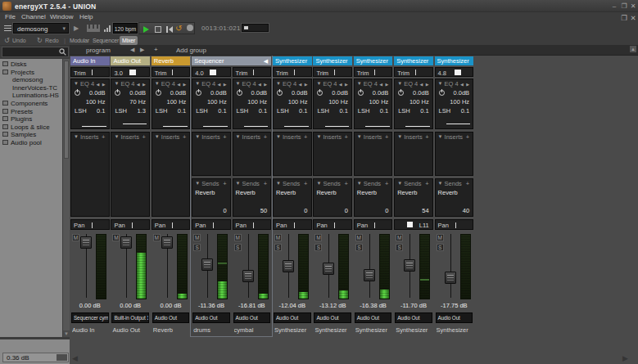 Image resolution: width=638 pixels, height=364 pixels. I want to click on output-selector-audio-in: Sequencer cym, so click(90, 317).